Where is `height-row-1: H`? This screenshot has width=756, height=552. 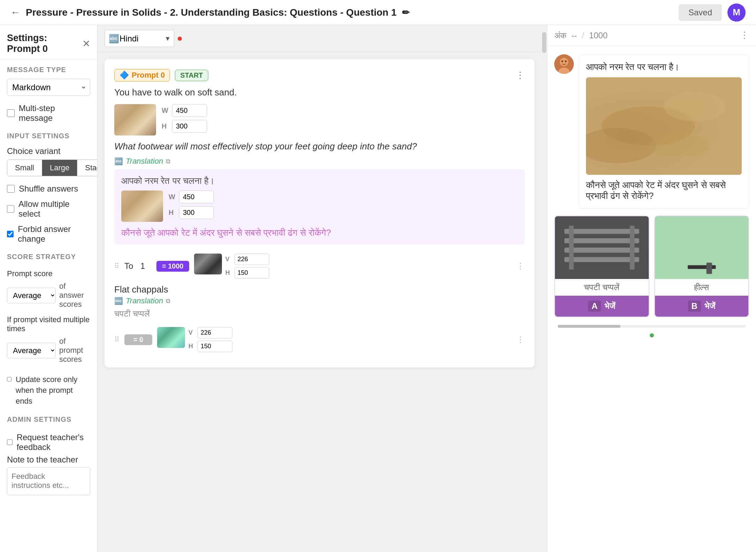
height-row-1: H is located at coordinates (184, 126).